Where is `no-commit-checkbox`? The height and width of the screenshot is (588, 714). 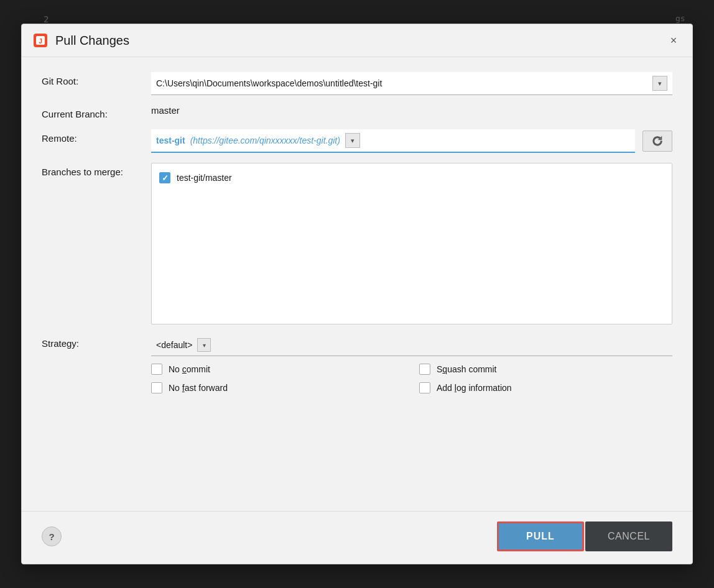 no-commit-checkbox is located at coordinates (157, 369).